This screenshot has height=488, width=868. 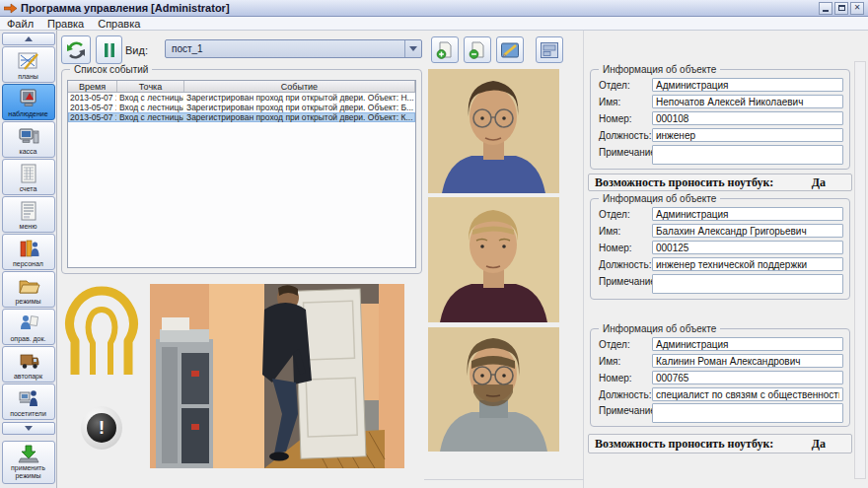 What do you see at coordinates (277, 377) in the screenshot?
I see `camera-view` at bounding box center [277, 377].